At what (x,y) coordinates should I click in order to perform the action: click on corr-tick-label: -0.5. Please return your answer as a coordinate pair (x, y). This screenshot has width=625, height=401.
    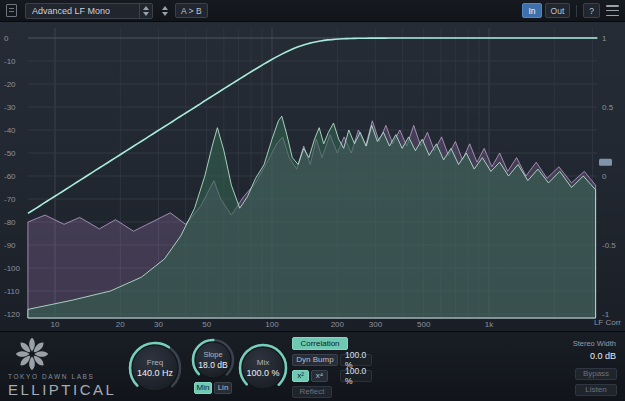
    Looking at the image, I should click on (609, 246).